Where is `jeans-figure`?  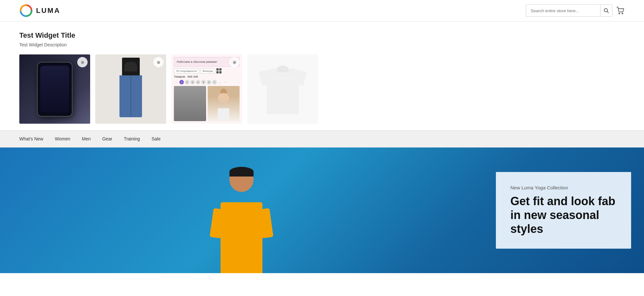
jeans-figure is located at coordinates (131, 89).